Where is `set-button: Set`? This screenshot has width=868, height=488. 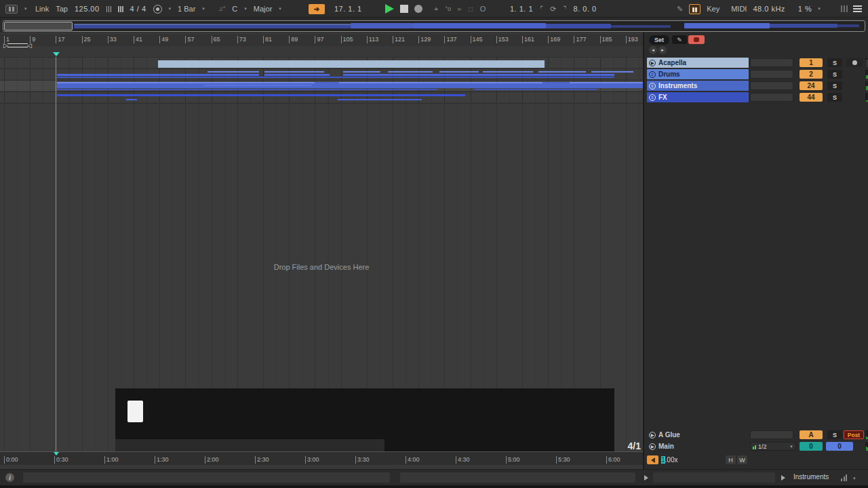 set-button: Set is located at coordinates (659, 40).